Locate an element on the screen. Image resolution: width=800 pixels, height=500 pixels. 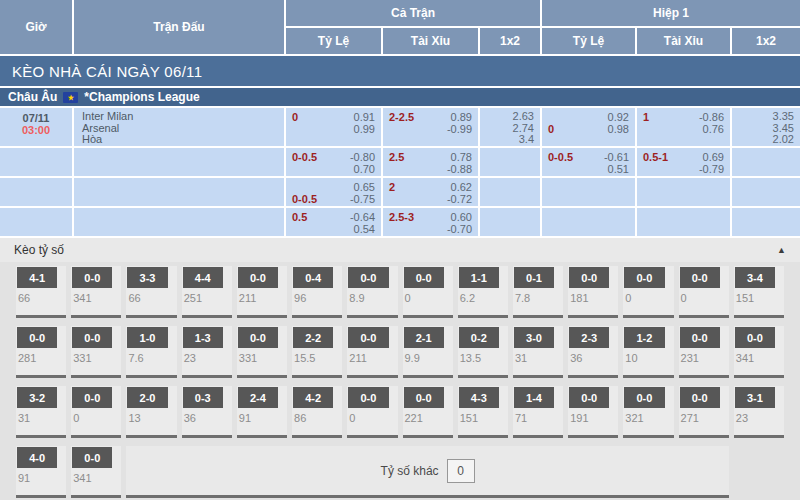
odds-value: 0.62 is located at coordinates (462, 187).